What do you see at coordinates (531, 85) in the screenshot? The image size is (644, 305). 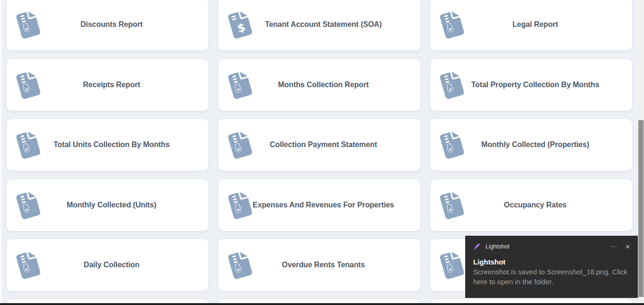 I see `report-card: Total Property Collection By Months` at bounding box center [531, 85].